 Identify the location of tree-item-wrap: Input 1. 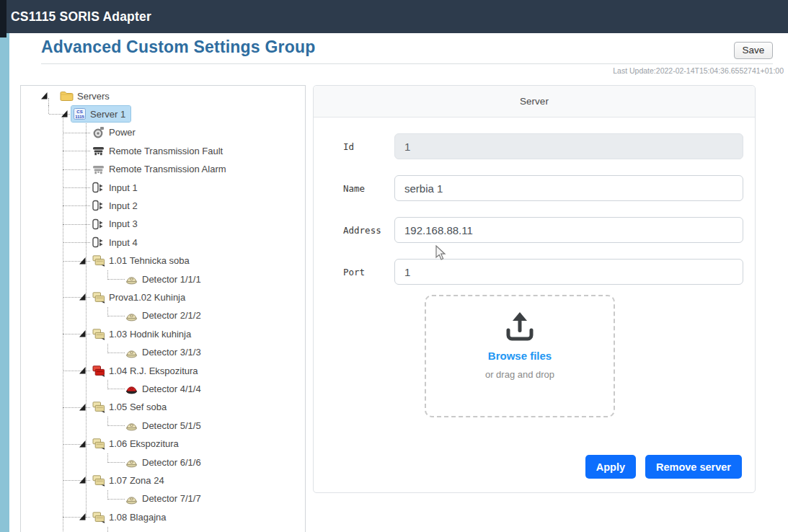
(117, 187).